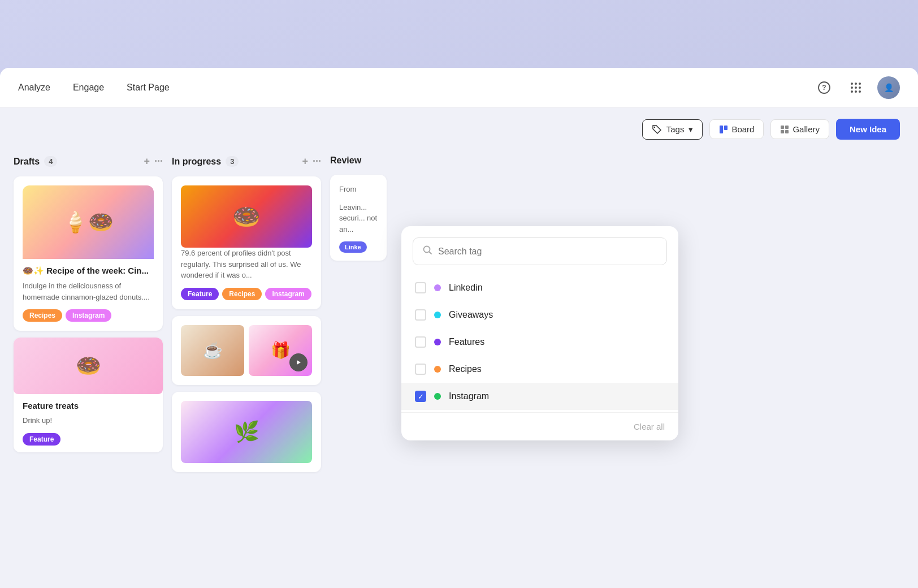 The image size is (918, 588). Describe the element at coordinates (246, 351) in the screenshot. I see `card-image-grid: ☕ 🎁` at that location.